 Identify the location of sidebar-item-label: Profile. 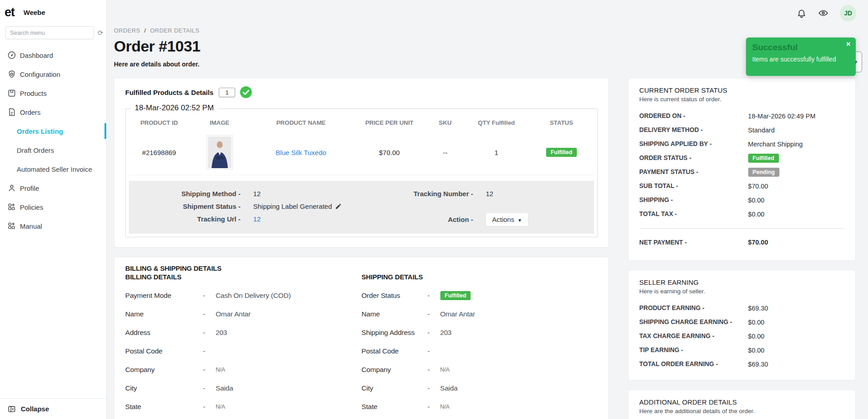
(30, 188).